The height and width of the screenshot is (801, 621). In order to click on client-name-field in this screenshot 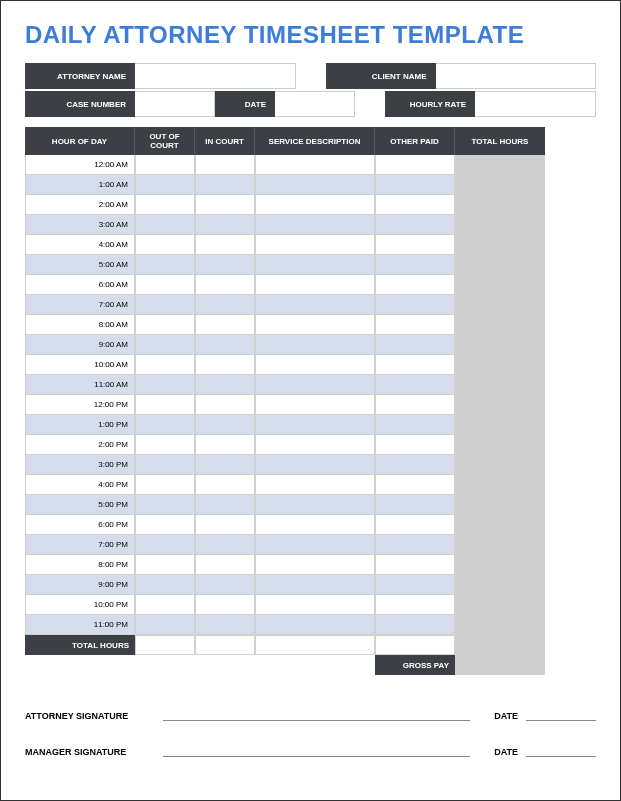, I will do `click(516, 76)`.